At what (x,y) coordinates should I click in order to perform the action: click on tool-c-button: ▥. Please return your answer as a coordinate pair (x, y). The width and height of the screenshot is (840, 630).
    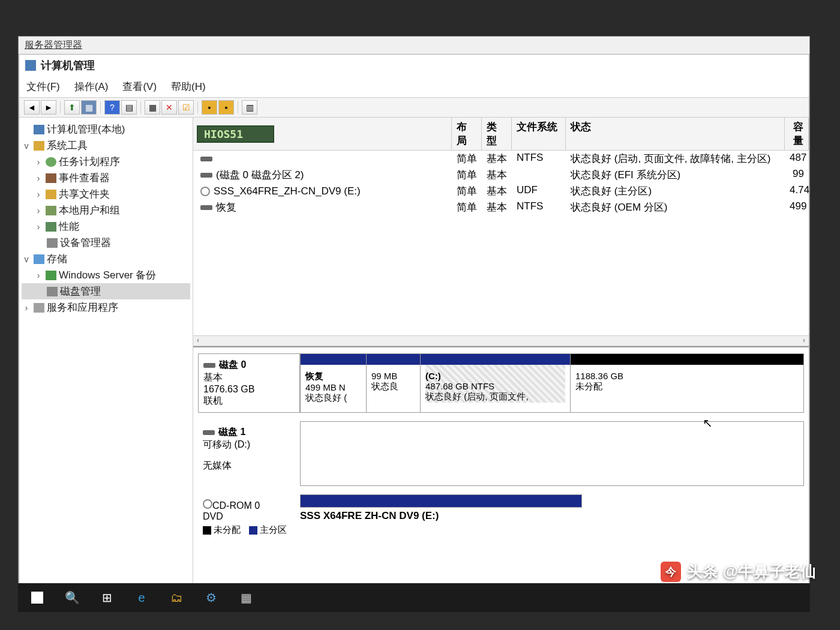
    Looking at the image, I should click on (250, 107).